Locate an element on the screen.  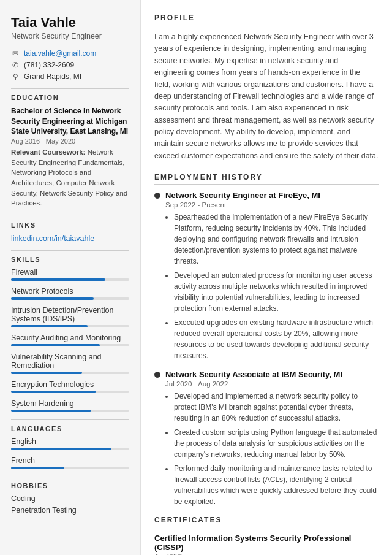
job-header: Network Security Associate at IBM Securi… is located at coordinates (266, 374).